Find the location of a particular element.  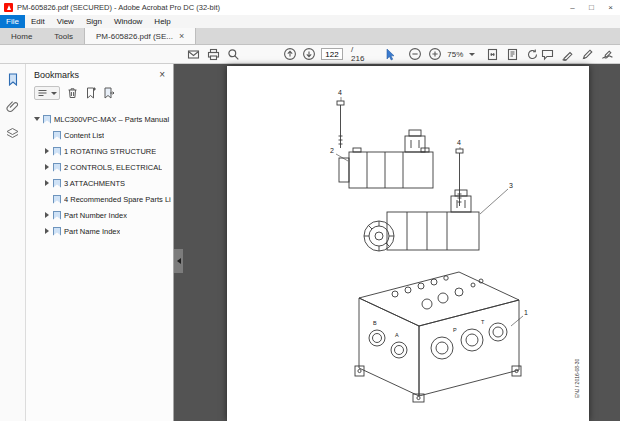

bookmark-item-part-number-index: Part Number Index is located at coordinates (100, 215).